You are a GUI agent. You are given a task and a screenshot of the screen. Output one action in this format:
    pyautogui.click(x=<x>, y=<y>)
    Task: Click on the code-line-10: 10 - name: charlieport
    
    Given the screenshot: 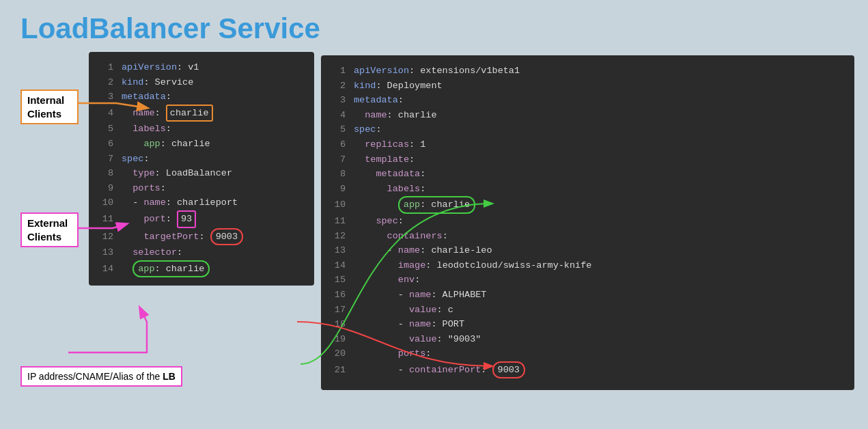 What is the action you would take?
    pyautogui.click(x=201, y=203)
    